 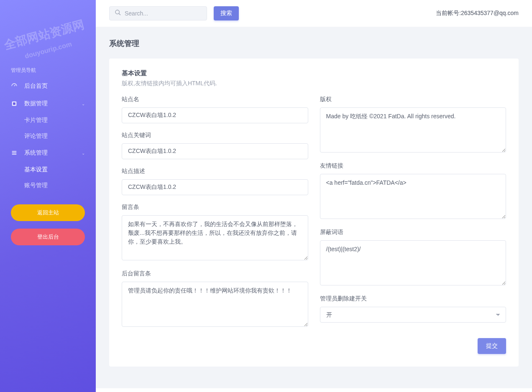 I want to click on footer: Made by 吃纸怪 ©2021 FatDa. All rights rese…, so click(x=314, y=390).